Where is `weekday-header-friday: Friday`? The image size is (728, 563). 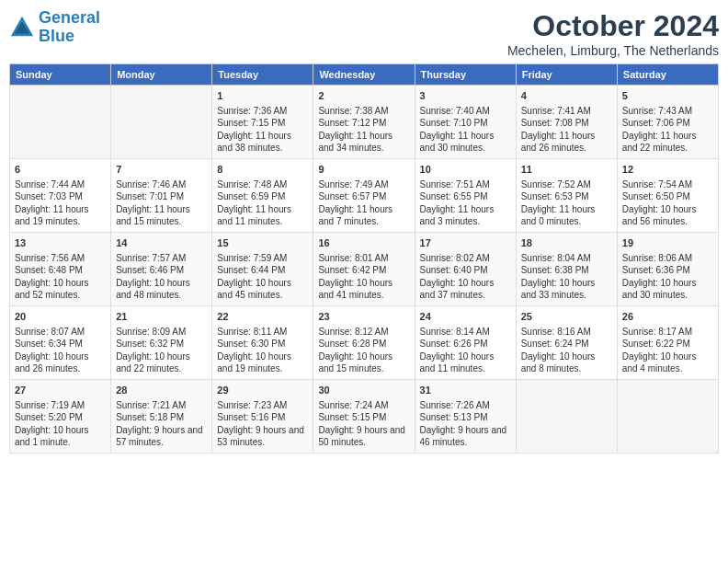
weekday-header-friday: Friday is located at coordinates (566, 75).